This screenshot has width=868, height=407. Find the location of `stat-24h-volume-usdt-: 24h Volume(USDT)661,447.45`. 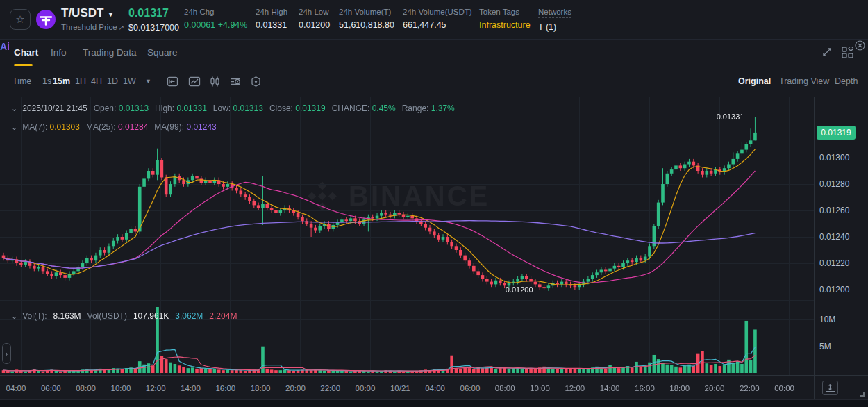

stat-24h-volume-usdt-: 24h Volume(USDT)661,447.45 is located at coordinates (437, 19).